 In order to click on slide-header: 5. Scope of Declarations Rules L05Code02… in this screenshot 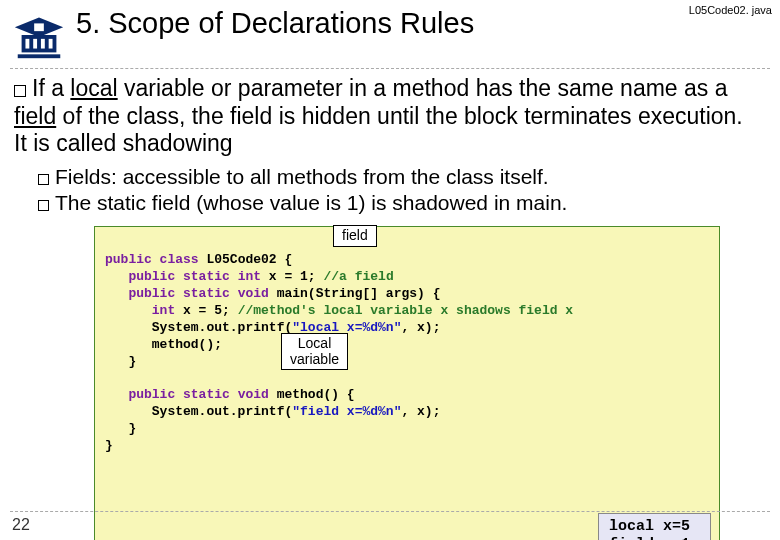, I will do `click(390, 32)`.